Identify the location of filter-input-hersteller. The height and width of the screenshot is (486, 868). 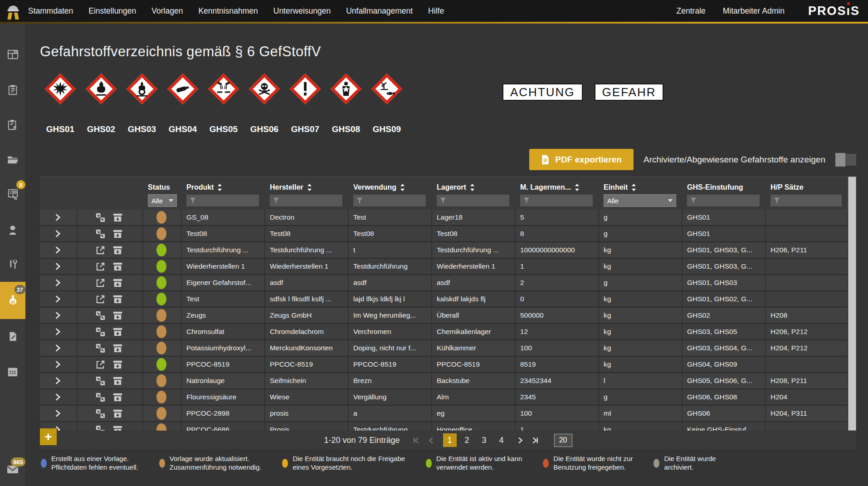
(306, 201).